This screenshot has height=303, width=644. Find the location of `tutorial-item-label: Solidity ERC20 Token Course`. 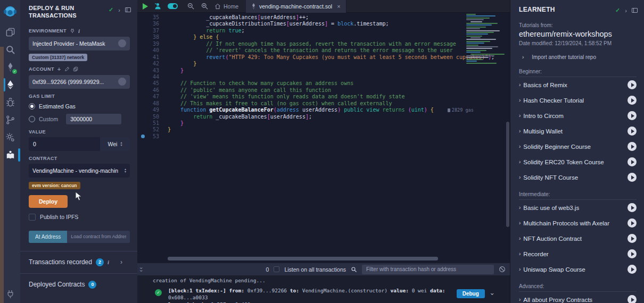

tutorial-item-label: Solidity ERC20 Token Course is located at coordinates (575, 162).